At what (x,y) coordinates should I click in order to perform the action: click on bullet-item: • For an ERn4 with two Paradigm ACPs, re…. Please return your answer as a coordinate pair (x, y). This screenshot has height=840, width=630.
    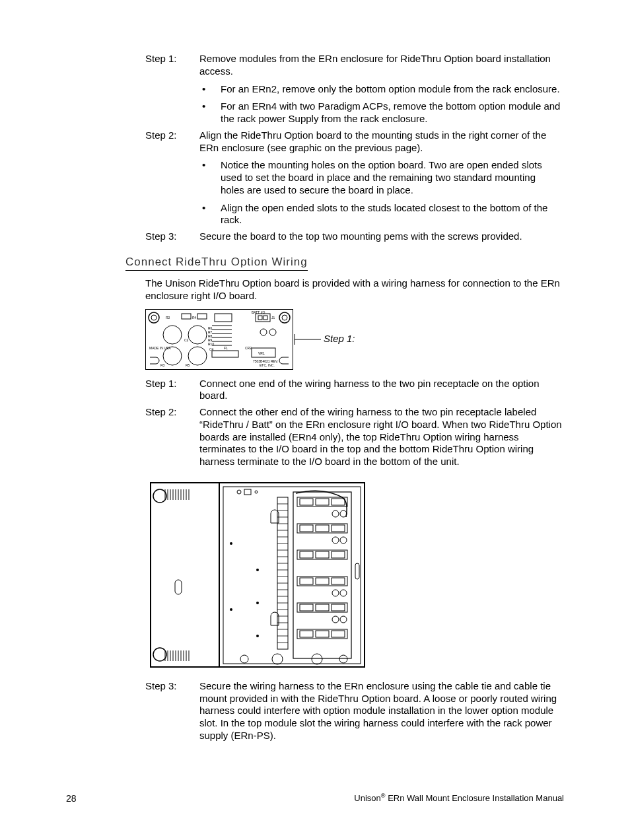
    Looking at the image, I should click on (380, 113).